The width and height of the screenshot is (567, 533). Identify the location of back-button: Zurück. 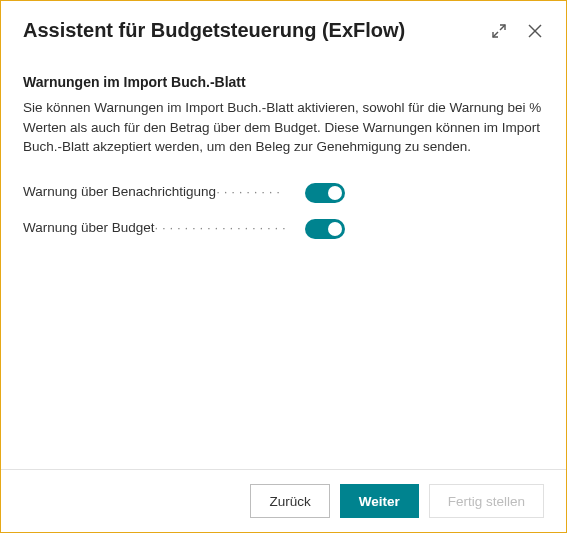
(290, 501).